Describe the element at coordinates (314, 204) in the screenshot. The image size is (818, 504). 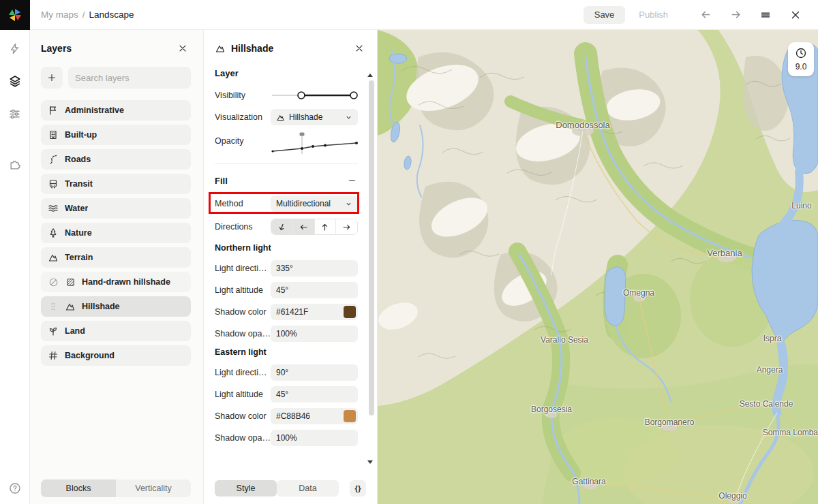
I see `method-dropdown: Multidirectional` at that location.